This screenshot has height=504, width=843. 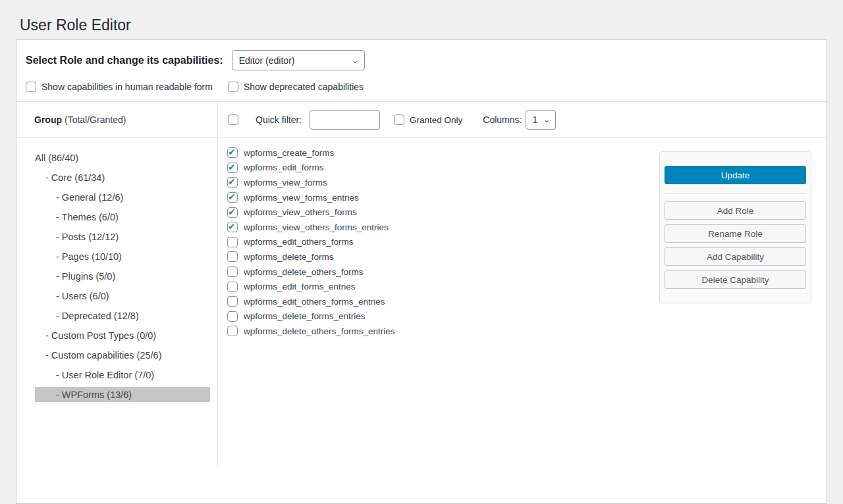 I want to click on capability-label: wpforms_delete_forms_entries, so click(x=304, y=316).